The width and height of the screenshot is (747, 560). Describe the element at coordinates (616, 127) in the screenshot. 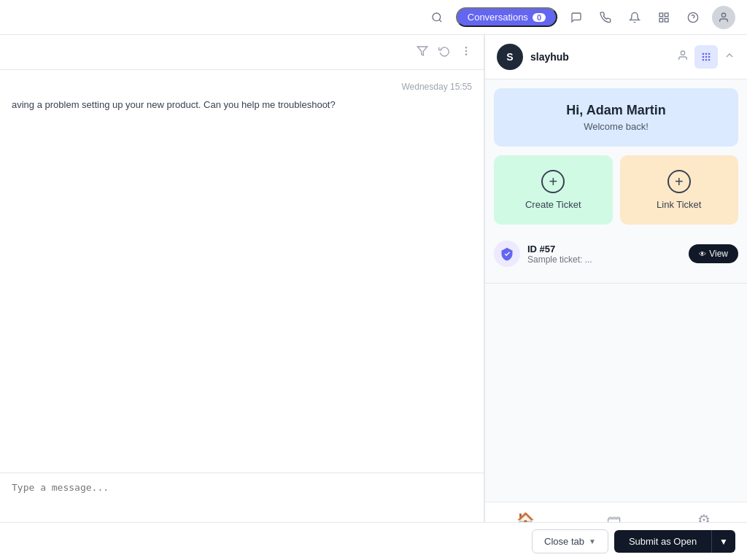

I see `welcome-subtitle: Welcome back!` at that location.